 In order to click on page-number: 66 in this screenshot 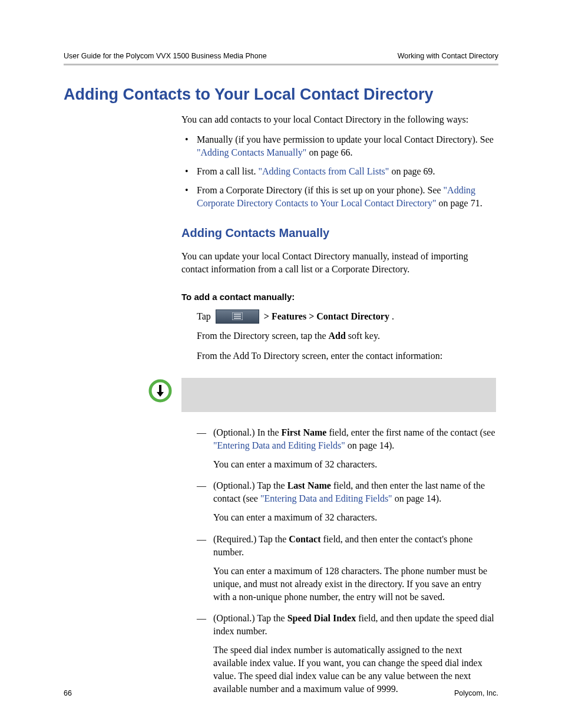, I will do `click(68, 693)`.